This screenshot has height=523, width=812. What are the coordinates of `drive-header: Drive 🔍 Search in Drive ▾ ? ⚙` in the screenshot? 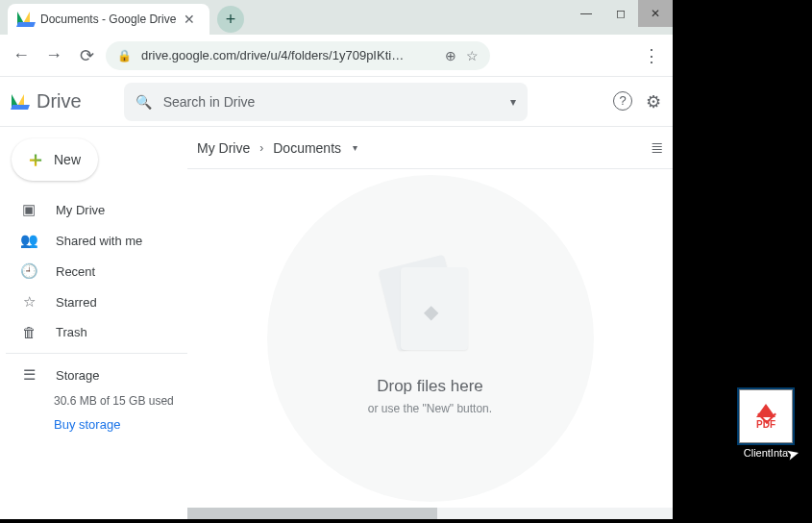 It's located at (336, 102).